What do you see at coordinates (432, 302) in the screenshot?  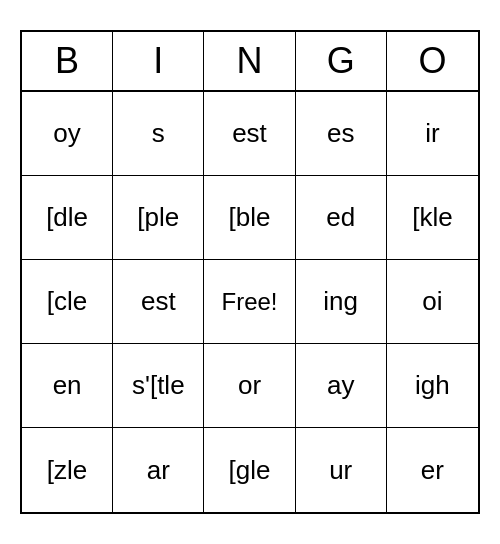 I see `bingo-cell: oi` at bounding box center [432, 302].